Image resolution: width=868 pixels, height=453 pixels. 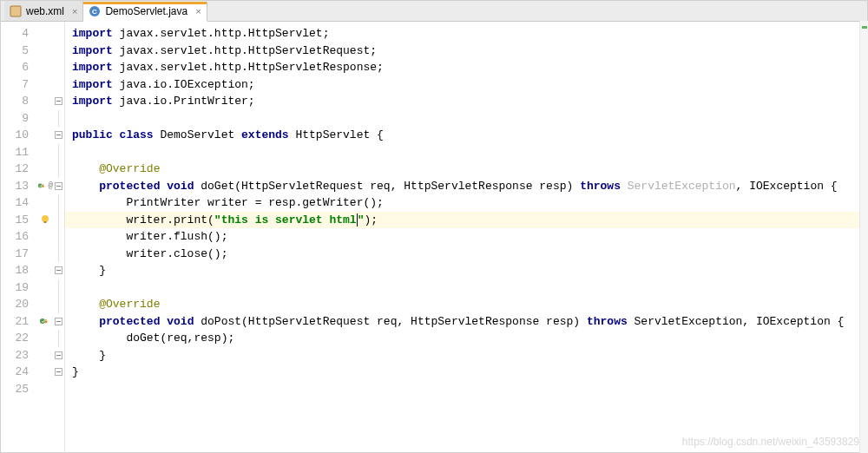 I want to click on line-number: 10, so click(x=15, y=135).